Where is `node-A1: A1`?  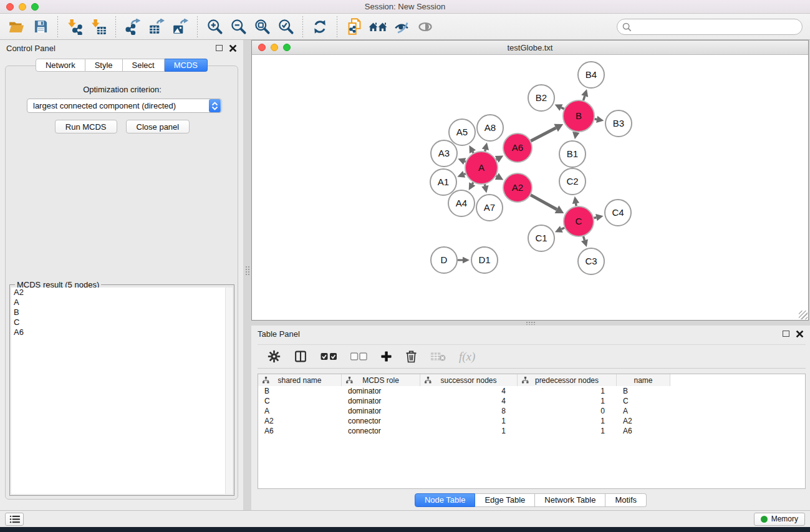
node-A1: A1 is located at coordinates (443, 182).